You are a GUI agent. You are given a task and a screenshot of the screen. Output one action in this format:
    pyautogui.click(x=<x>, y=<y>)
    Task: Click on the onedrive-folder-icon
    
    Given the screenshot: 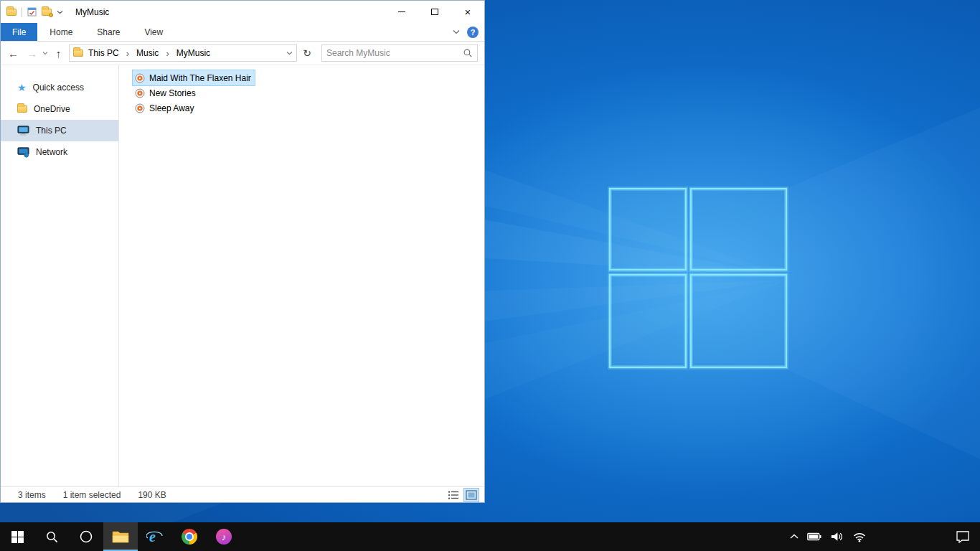 What is the action you would take?
    pyautogui.click(x=22, y=109)
    